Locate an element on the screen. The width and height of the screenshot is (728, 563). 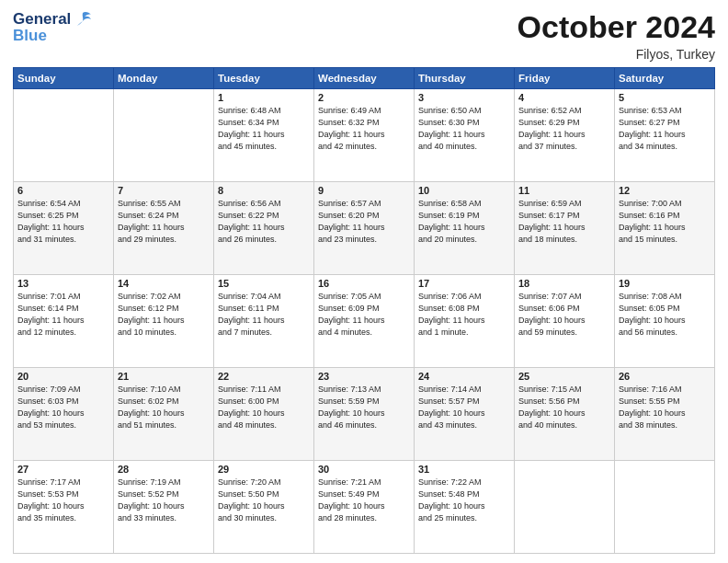
day-info: Sunrise: 6:54 AMSunset: 6:25 PMDaylight:… is located at coordinates (63, 222).